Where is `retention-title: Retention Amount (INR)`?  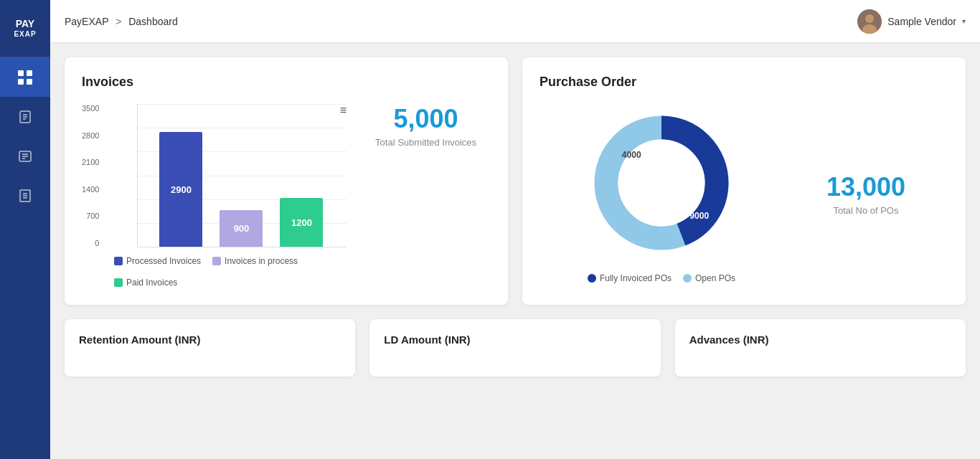 retention-title: Retention Amount (INR) is located at coordinates (209, 340).